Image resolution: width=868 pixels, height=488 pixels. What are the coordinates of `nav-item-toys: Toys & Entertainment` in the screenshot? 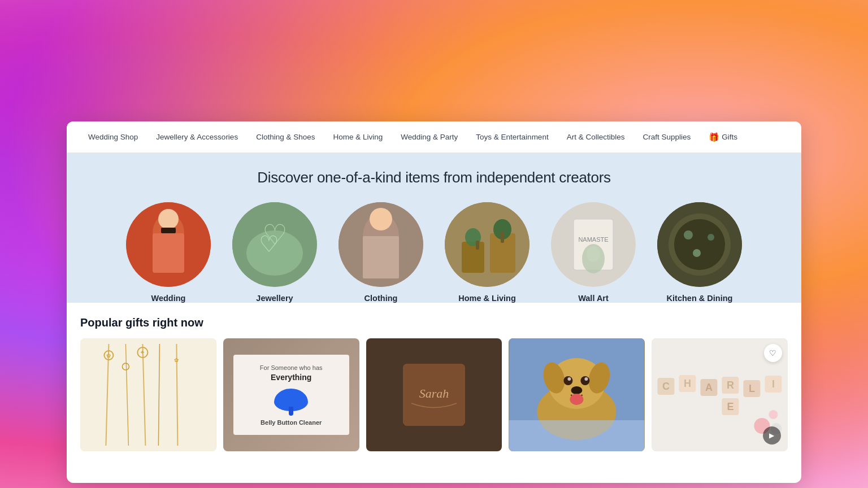 It's located at (512, 137).